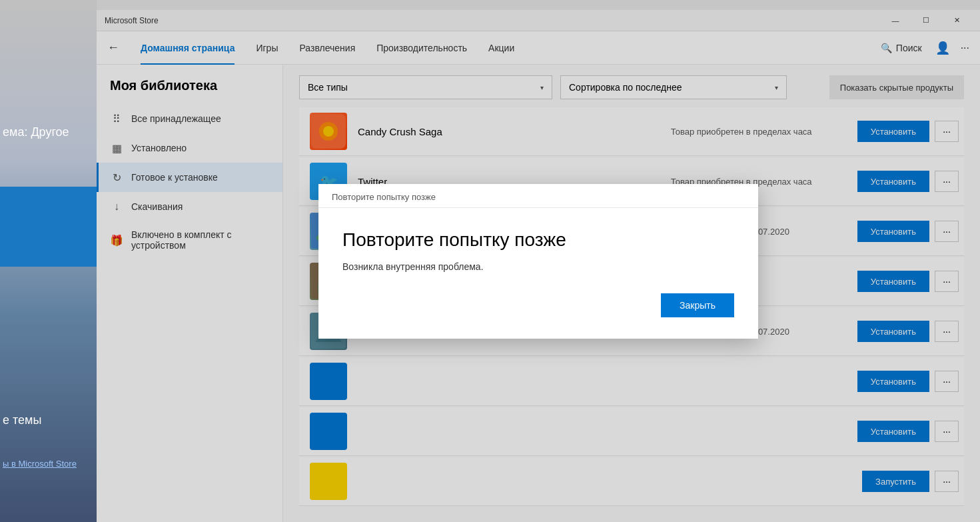 This screenshot has height=522, width=980. What do you see at coordinates (22, 420) in the screenshot?
I see `bg-themes-label: е темы` at bounding box center [22, 420].